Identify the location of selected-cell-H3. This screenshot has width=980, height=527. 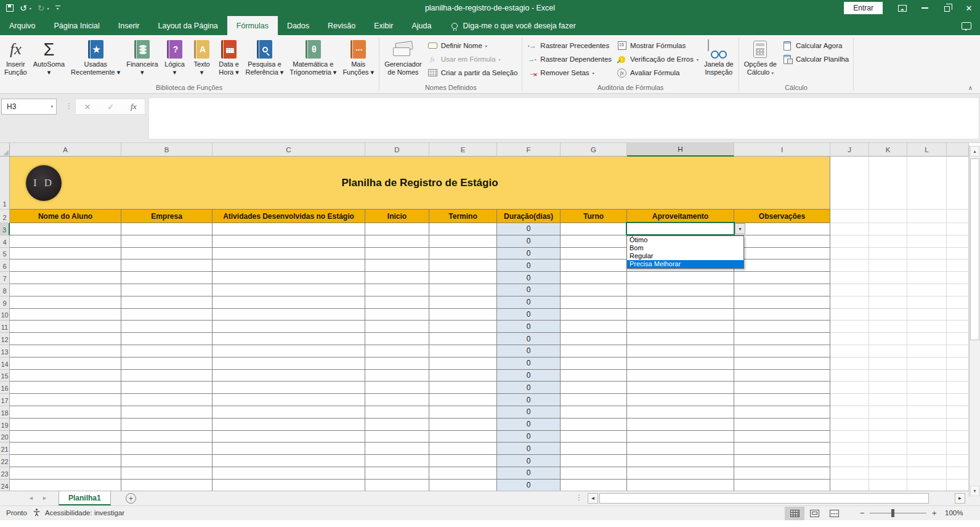
(680, 229).